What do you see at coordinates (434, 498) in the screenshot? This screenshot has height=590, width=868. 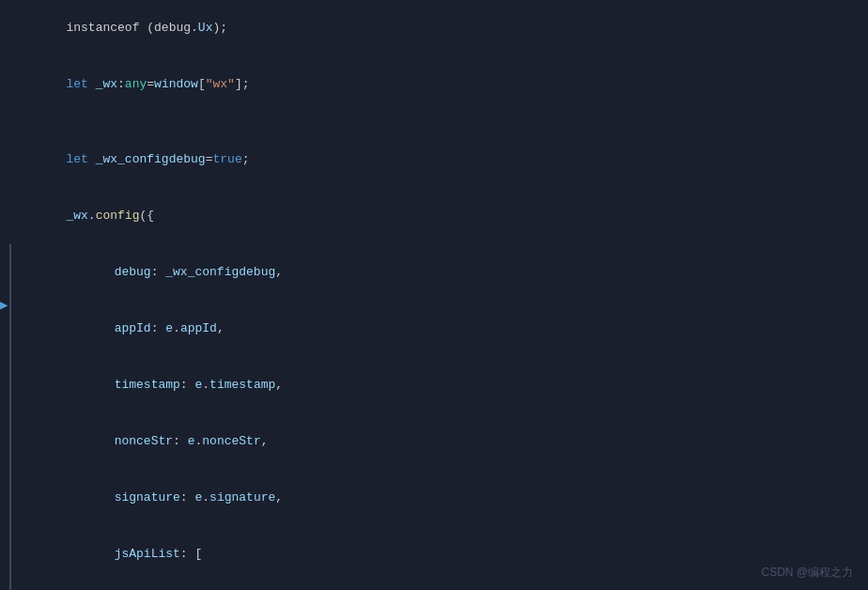 I see `code-line: signature: e.signature,` at bounding box center [434, 498].